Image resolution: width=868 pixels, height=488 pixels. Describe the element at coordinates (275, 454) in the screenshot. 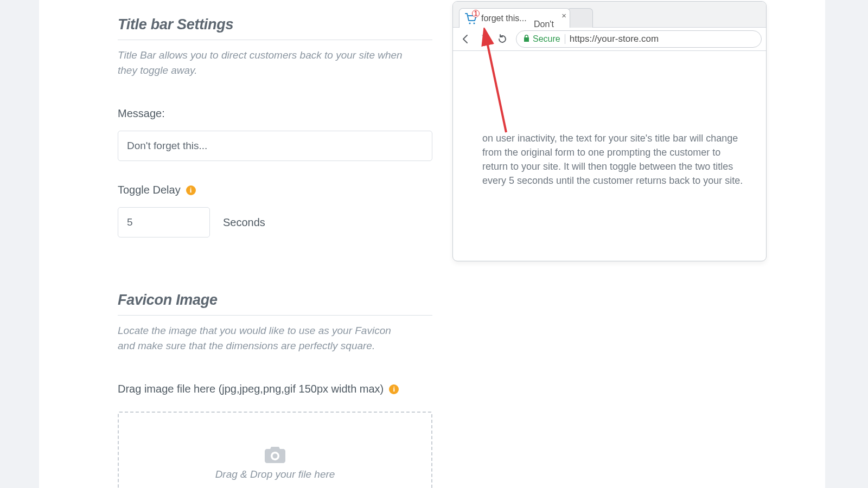

I see `camera-icon` at that location.